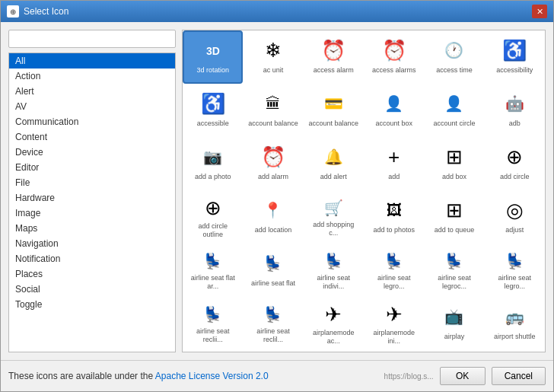  What do you see at coordinates (273, 157) in the screenshot?
I see `add-alarm-icon: ⏰` at bounding box center [273, 157].